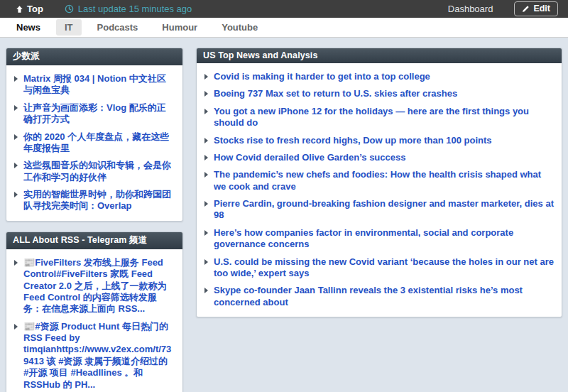 The image size is (568, 392). What do you see at coordinates (94, 321) in the screenshot?
I see `feed-list: 📰FiveFilters 发布线上服务 Feed Control#FiveFil…` at bounding box center [94, 321].